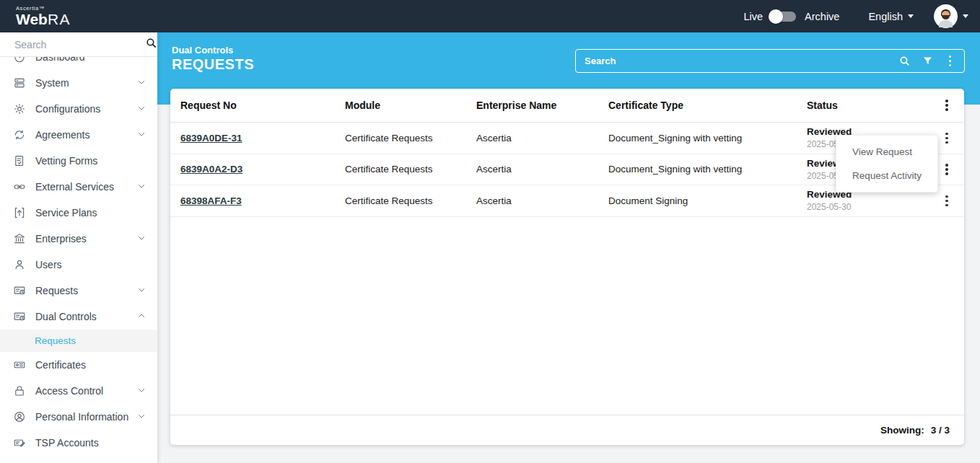  What do you see at coordinates (79, 260) in the screenshot?
I see `sidebar-menu: Dashboard System Configurations Agreemen…` at bounding box center [79, 260].